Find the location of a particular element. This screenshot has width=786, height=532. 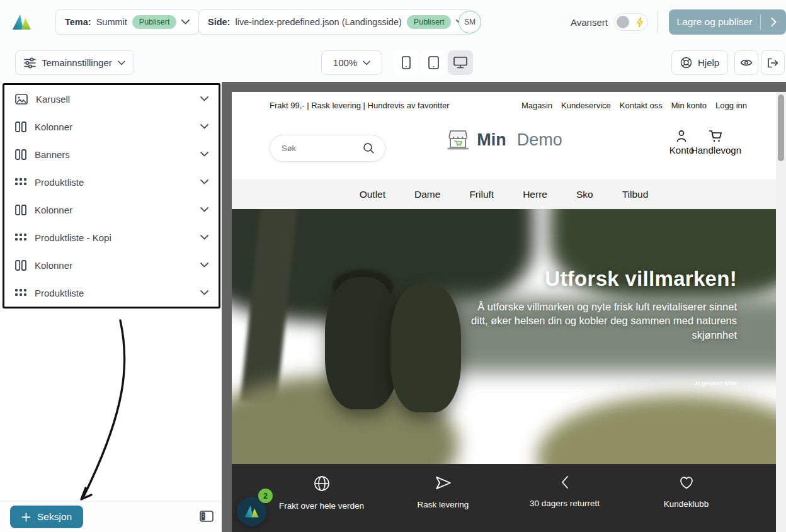

send-icon is located at coordinates (443, 483).